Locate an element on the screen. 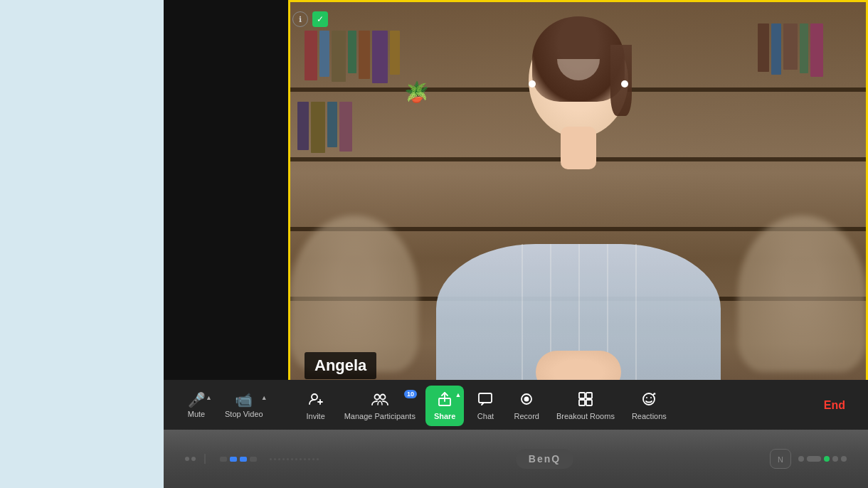 Image resolution: width=868 pixels, height=488 pixels. self-view-panel is located at coordinates (226, 216).